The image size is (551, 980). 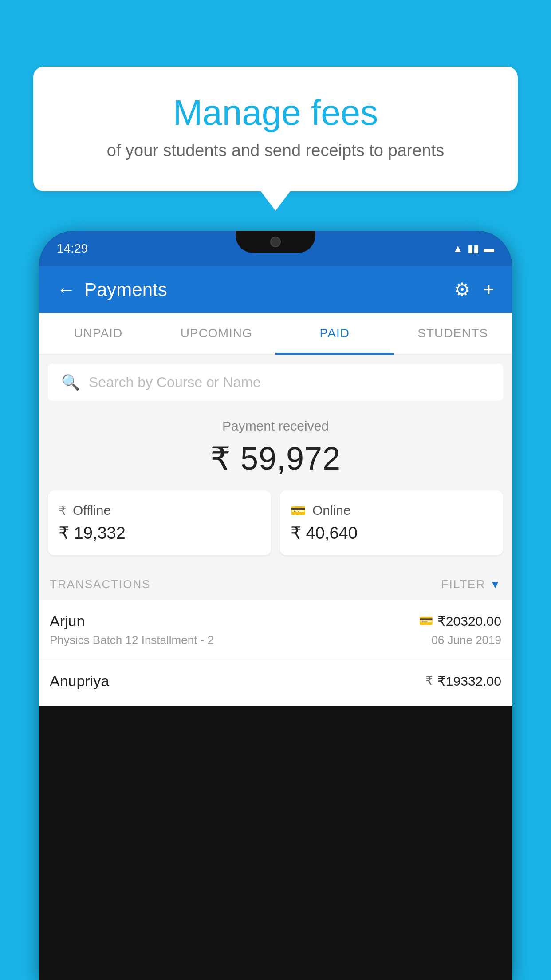 I want to click on offline-card-top: ₹ Offline, so click(x=160, y=510).